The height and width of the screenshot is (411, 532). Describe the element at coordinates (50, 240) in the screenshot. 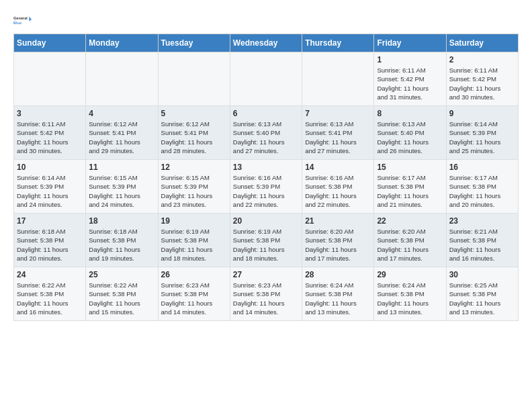

I see `calendar-day-cell: 17Sunrise: 6:18 AM Sunset: 5:38 PM Dayli…` at that location.